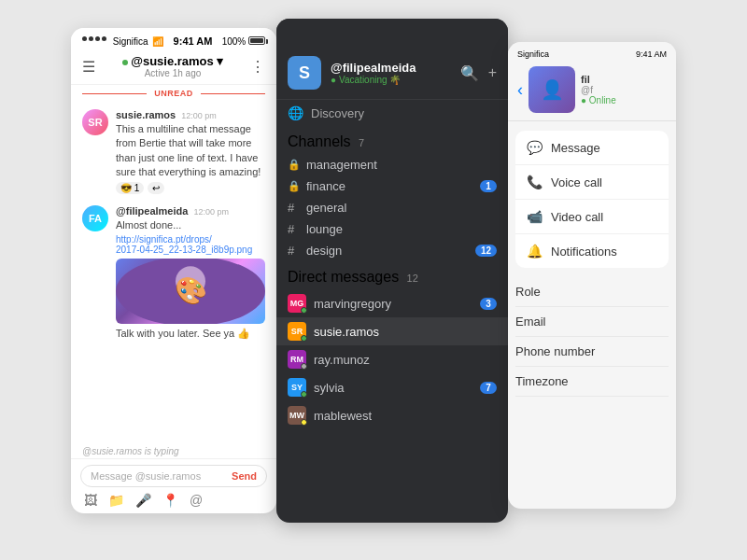 This screenshot has height=560, width=747. Describe the element at coordinates (577, 183) in the screenshot. I see `voice-call-label: Voice call` at that location.